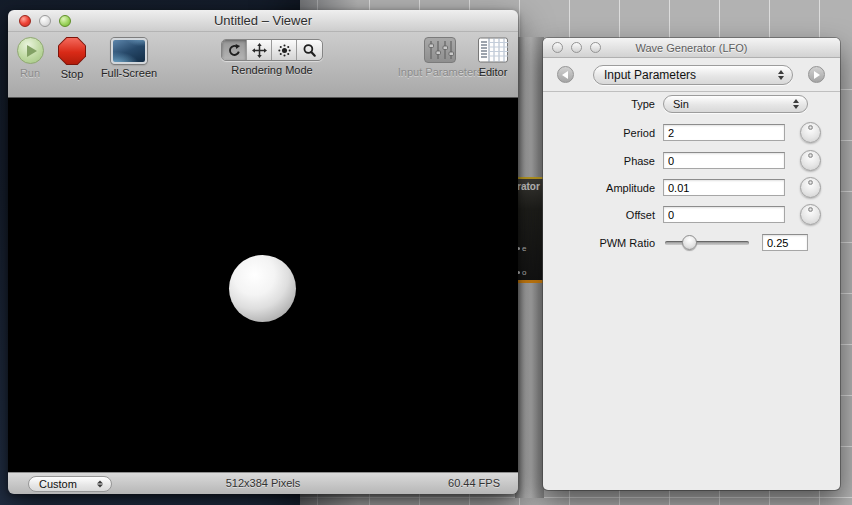 This screenshot has height=505, width=852. I want to click on editor-strip: rator e o, so click(530, 268).